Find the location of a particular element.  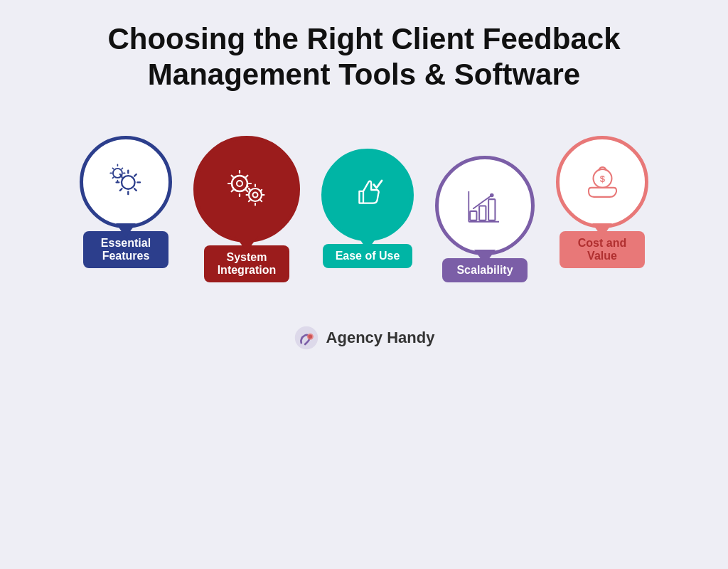

pin-bubble-scalability is located at coordinates (485, 206).